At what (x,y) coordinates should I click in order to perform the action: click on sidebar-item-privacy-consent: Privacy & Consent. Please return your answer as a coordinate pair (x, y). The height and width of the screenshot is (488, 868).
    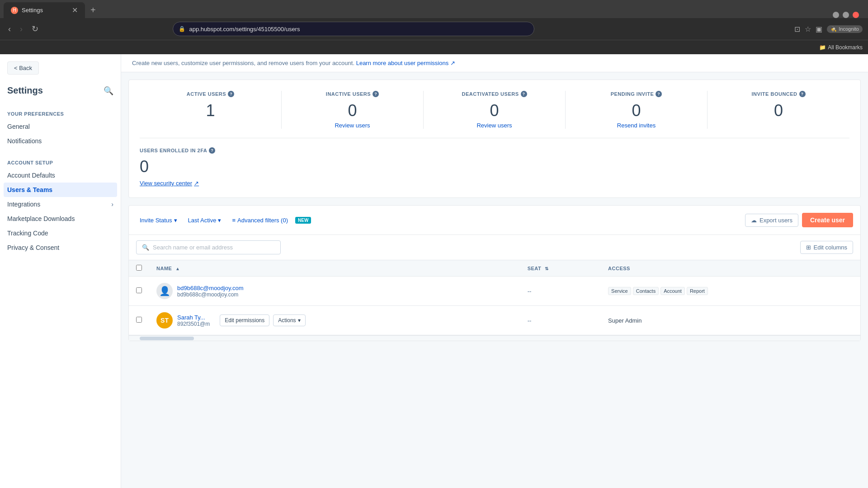
    Looking at the image, I should click on (61, 248).